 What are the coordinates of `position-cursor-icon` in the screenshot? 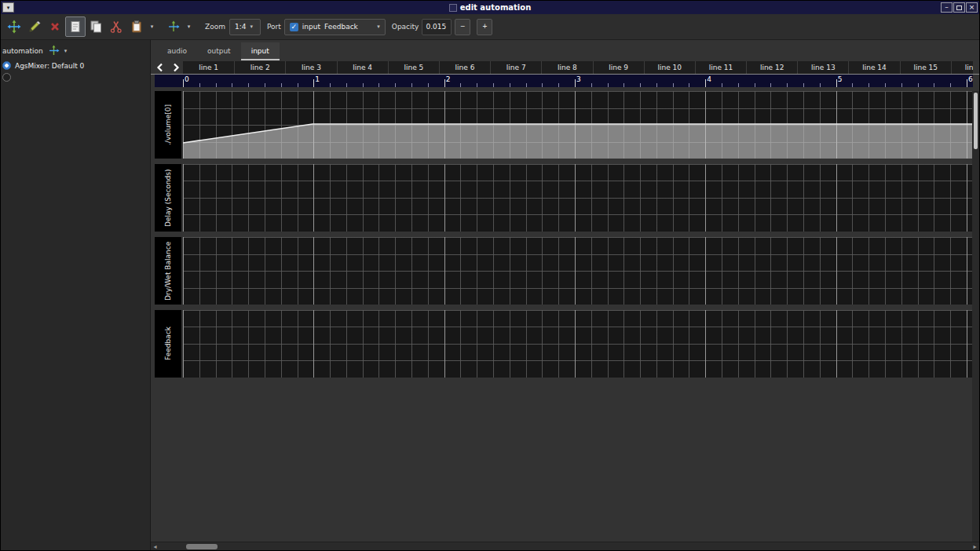 It's located at (14, 27).